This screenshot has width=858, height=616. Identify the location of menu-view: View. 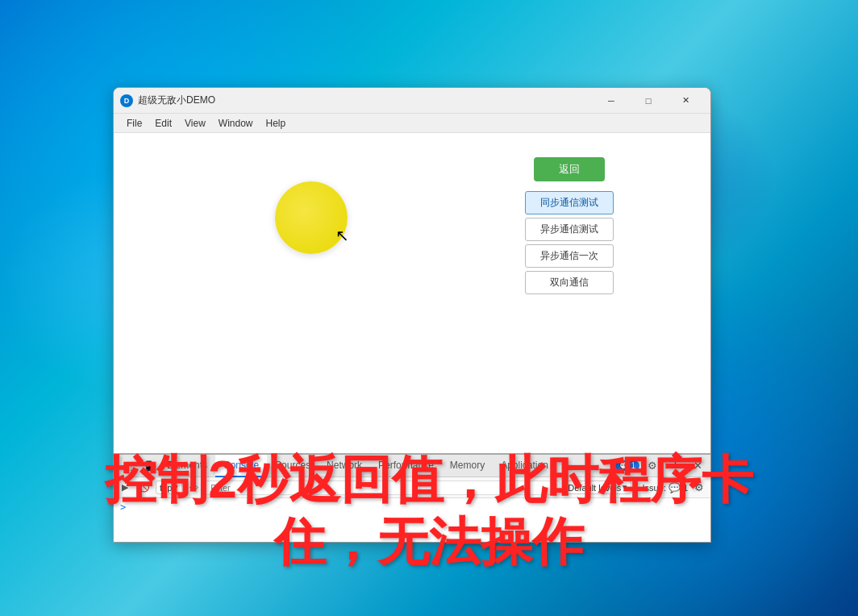
(195, 123).